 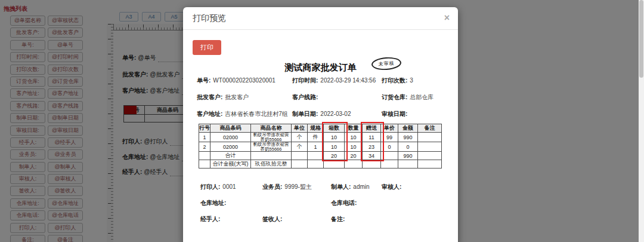 What do you see at coordinates (321, 19) in the screenshot?
I see `modal-header: 打印预览 ×` at bounding box center [321, 19].